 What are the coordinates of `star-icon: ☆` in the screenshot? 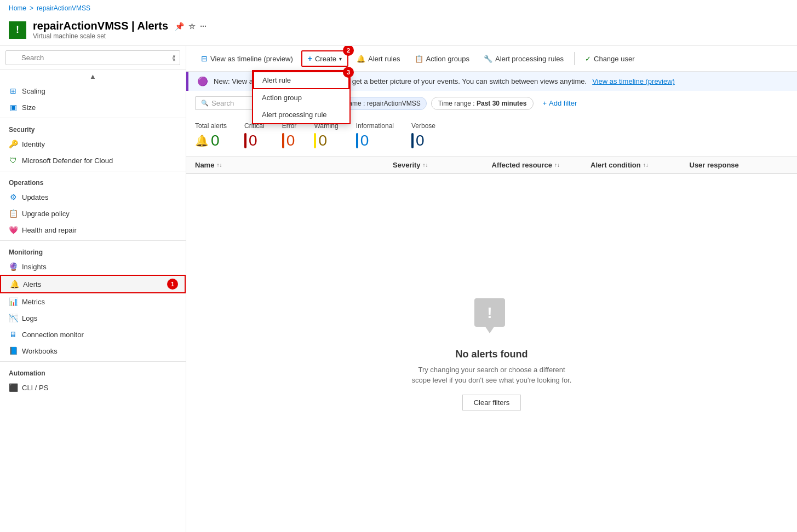 It's located at (192, 26).